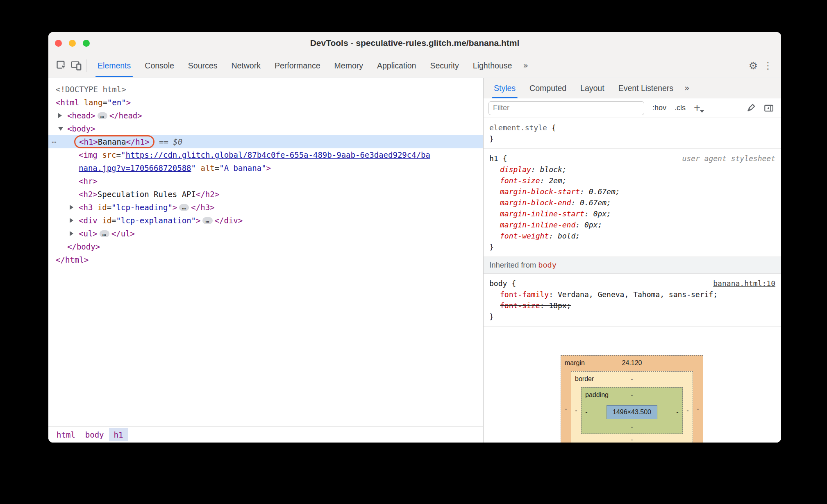  Describe the element at coordinates (518, 128) in the screenshot. I see `rule-selector: element.style` at that location.